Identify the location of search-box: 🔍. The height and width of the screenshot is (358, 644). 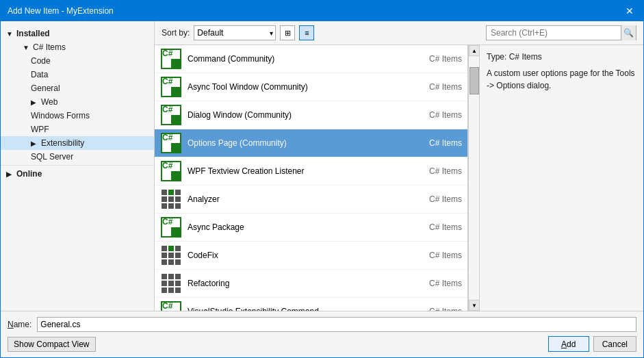
(561, 33).